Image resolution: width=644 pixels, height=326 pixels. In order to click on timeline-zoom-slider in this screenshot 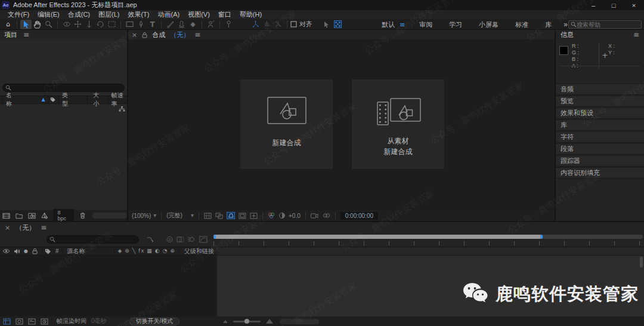, I will do `click(247, 321)`.